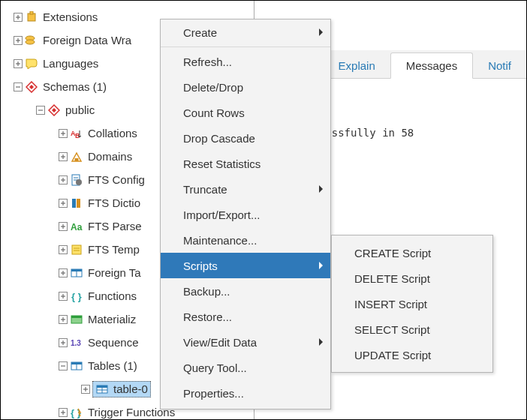 The image size is (527, 420). Describe the element at coordinates (113, 342) in the screenshot. I see `tree-label: Sequence` at that location.